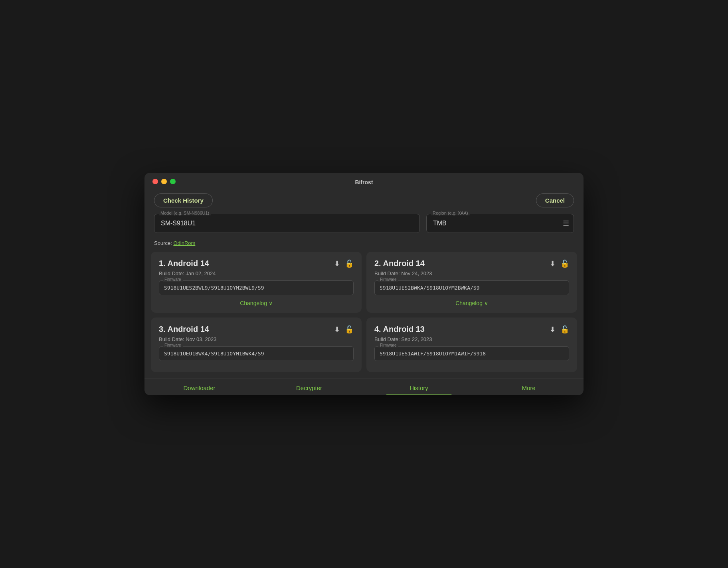  What do you see at coordinates (472, 345) in the screenshot?
I see `firmware-card-4: 4. Android 13 ⬇ 🔓 Build Date: Sep 22, 20…` at bounding box center [472, 345].